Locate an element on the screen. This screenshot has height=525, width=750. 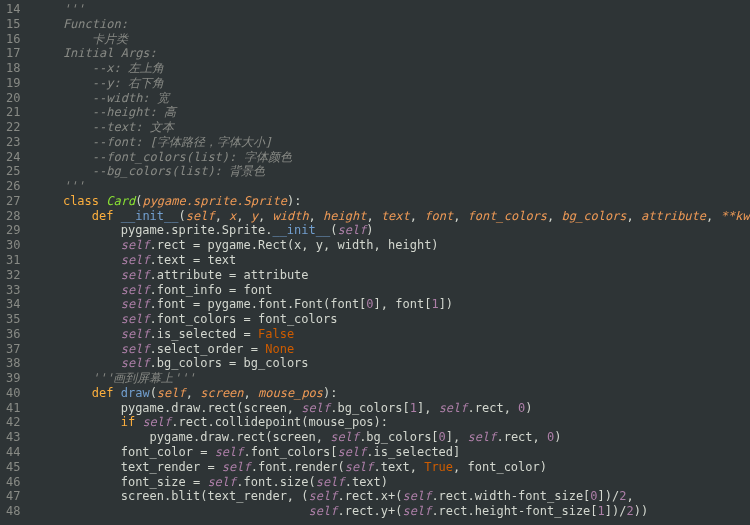
token: .rect.collidepoint(mouse_pos): is located at coordinates (280, 422).